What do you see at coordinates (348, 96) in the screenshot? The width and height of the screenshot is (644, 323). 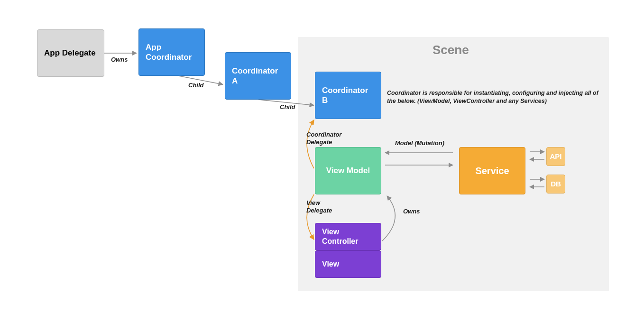 I see `coordinator-b-label: Coordinator B` at bounding box center [348, 96].